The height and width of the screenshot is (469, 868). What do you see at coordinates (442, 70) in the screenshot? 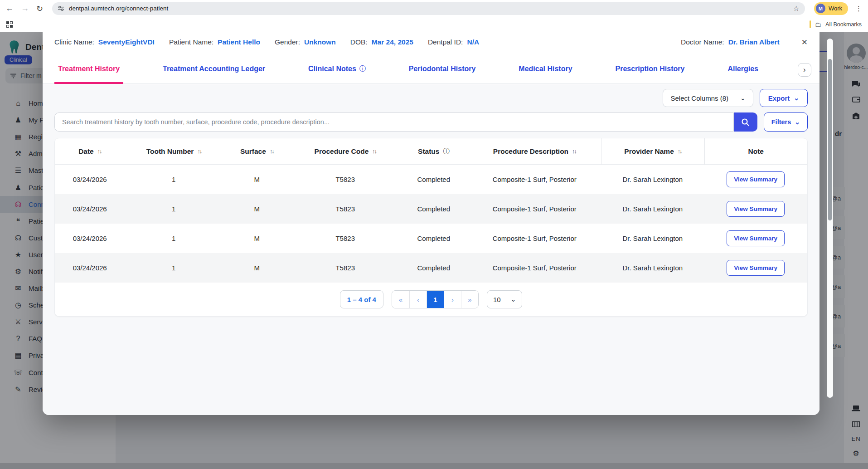
I see `tab-periodontal-history: Periodontal History` at bounding box center [442, 70].